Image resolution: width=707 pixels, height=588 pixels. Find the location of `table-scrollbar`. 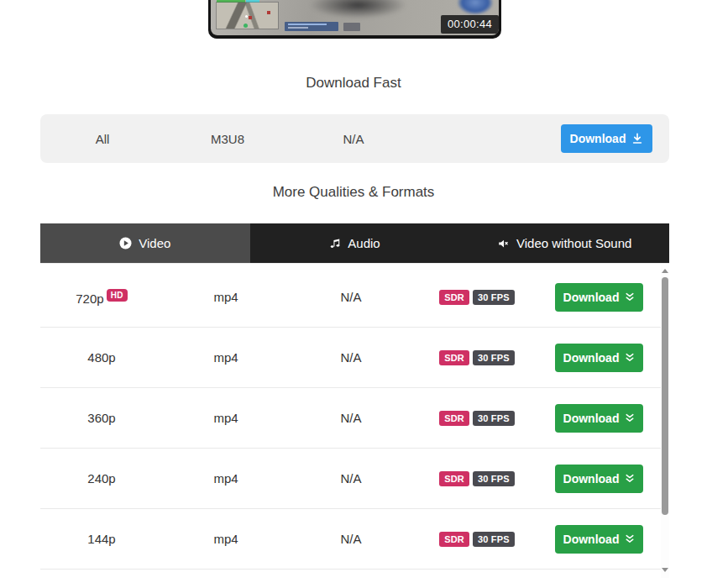

table-scrollbar is located at coordinates (665, 421).